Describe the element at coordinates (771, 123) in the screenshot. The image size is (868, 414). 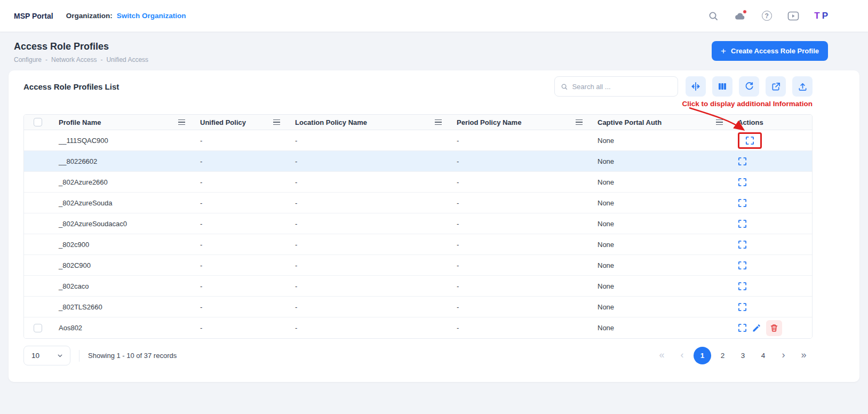
I see `column-header-actions: Actions` at that location.